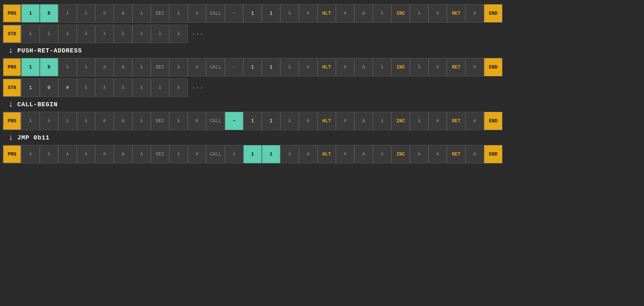  What do you see at coordinates (142, 154) in the screenshot?
I see `cell-prg4-6: λ` at bounding box center [142, 154].